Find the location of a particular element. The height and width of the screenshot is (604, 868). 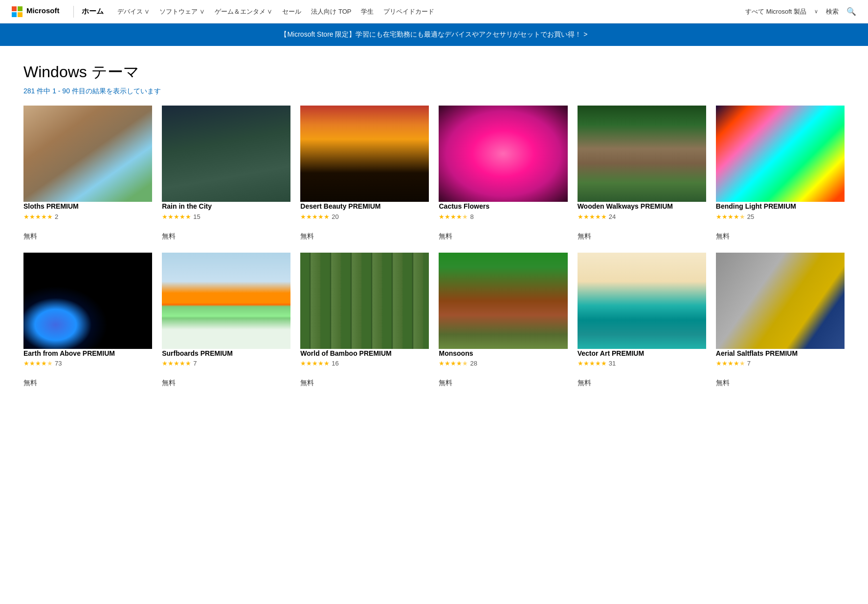

header-divider is located at coordinates (73, 12).